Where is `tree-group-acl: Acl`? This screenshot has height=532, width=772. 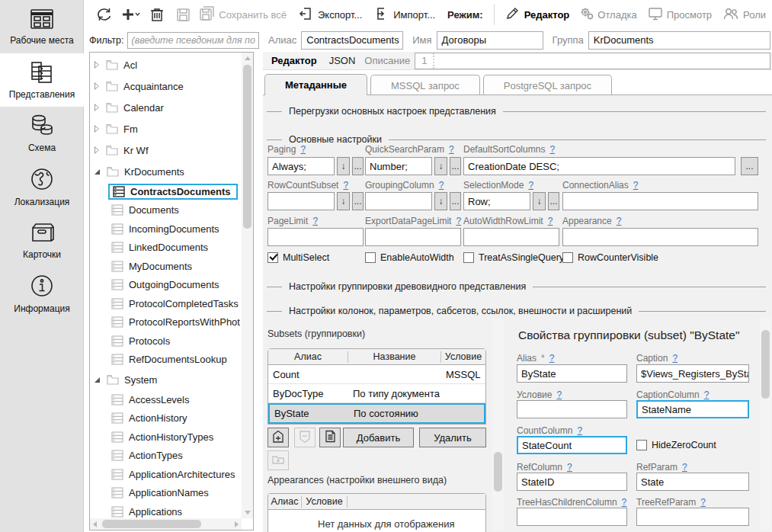
tree-group-acl: Acl is located at coordinates (166, 65).